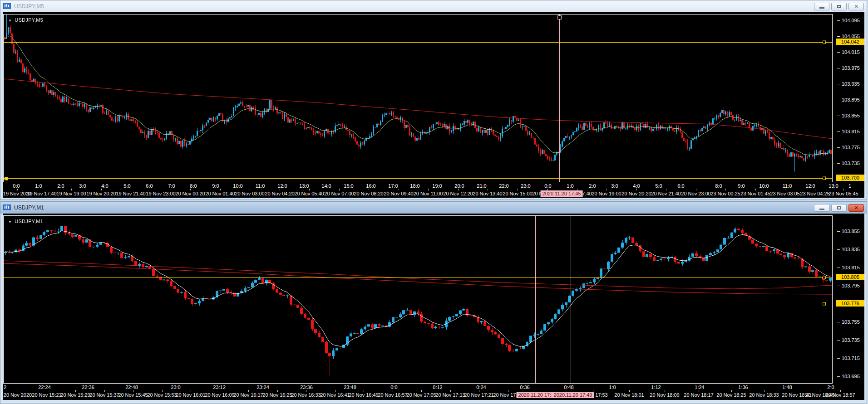 The height and width of the screenshot is (404, 868). I want to click on time-axis-label: 19:0, so click(437, 186).